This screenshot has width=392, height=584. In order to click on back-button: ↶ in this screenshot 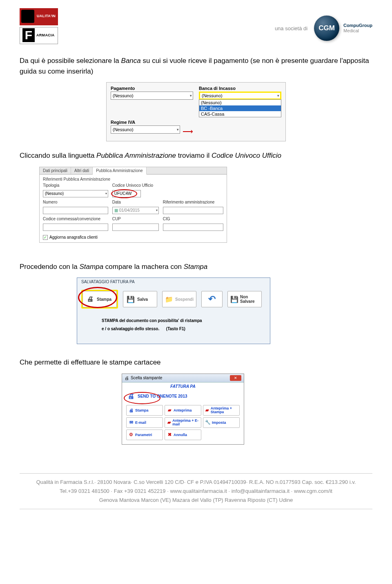, I will do `click(212, 299)`.